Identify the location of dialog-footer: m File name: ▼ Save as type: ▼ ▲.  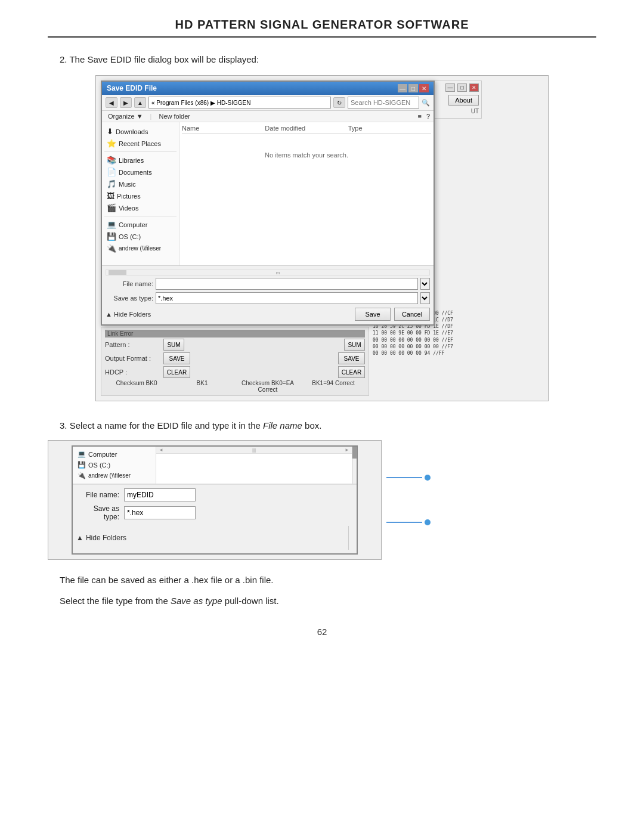
(268, 295).